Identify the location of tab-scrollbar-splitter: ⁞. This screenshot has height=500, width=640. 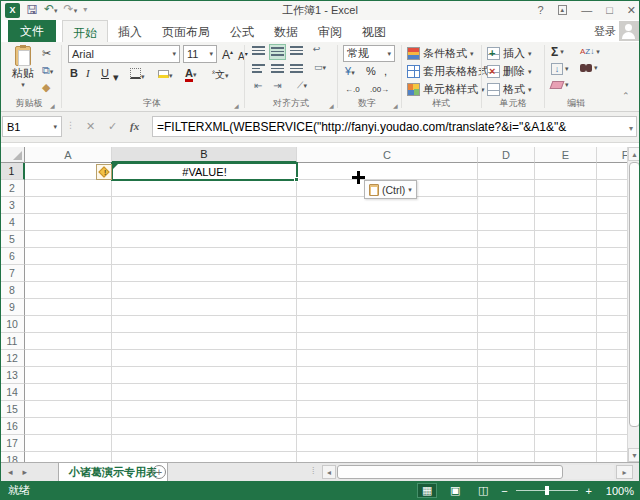
(314, 471).